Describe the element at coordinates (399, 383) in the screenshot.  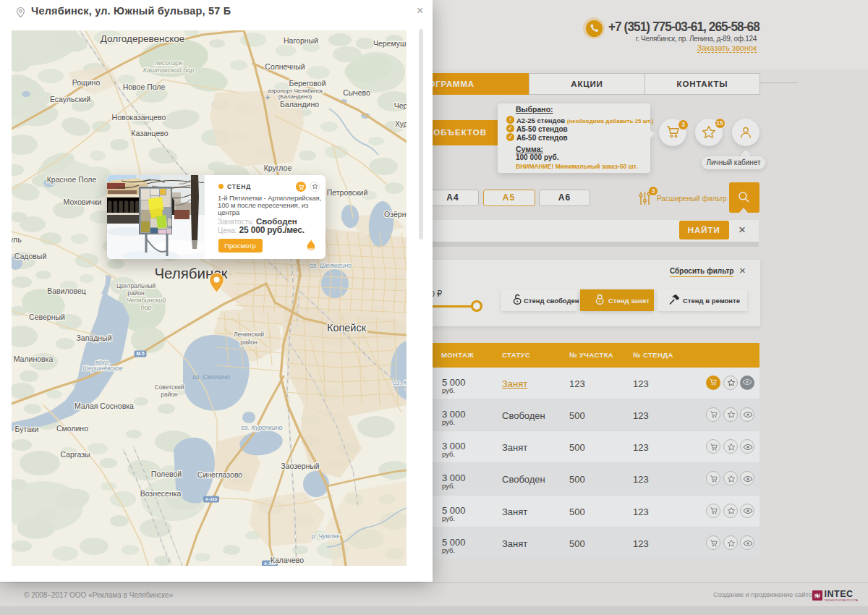
I see `svg-text: оз. К` at that location.